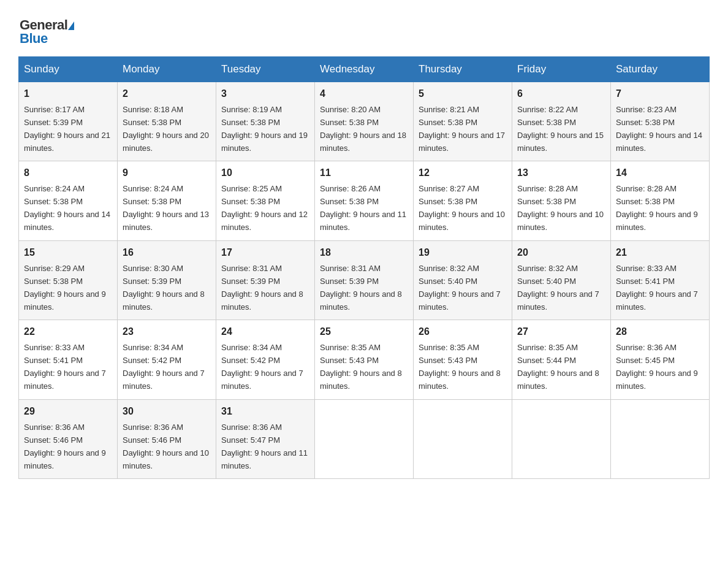 This screenshot has width=728, height=563. Describe the element at coordinates (558, 367) in the screenshot. I see `day-info: Sunrise: 8:35 AMSunset: 5:44 PMDaylight:…` at that location.